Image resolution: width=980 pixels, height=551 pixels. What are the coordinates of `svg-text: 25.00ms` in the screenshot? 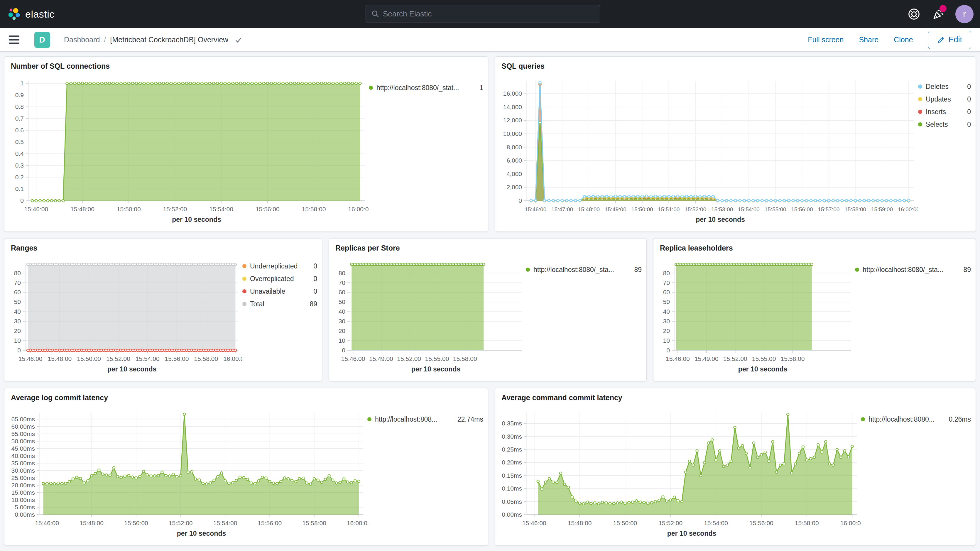 It's located at (23, 478).